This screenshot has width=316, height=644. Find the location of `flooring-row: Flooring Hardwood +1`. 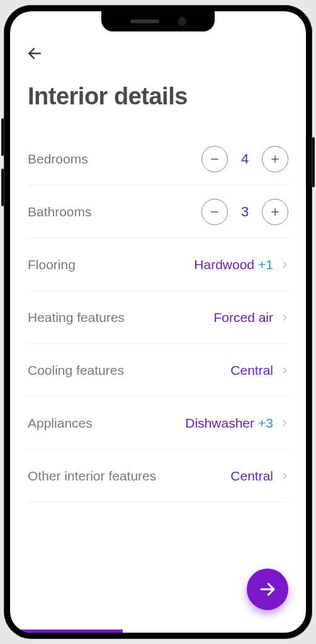

flooring-row: Flooring Hardwood +1 is located at coordinates (158, 265).